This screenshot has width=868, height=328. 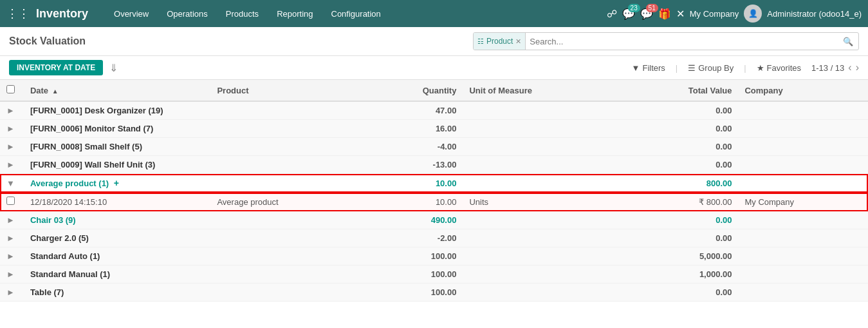 I want to click on filters-button: ▼ Filters, so click(x=649, y=68).